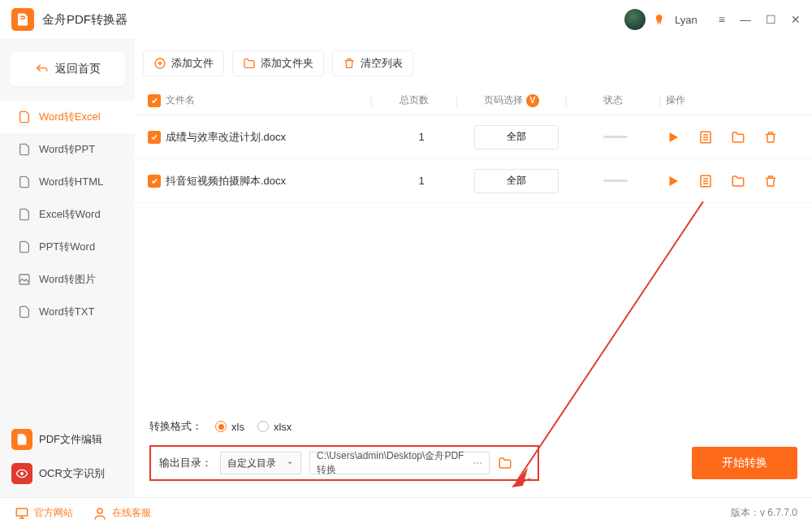 This screenshot has height=528, width=812. Describe the element at coordinates (249, 63) in the screenshot. I see `folder-icon` at that location.